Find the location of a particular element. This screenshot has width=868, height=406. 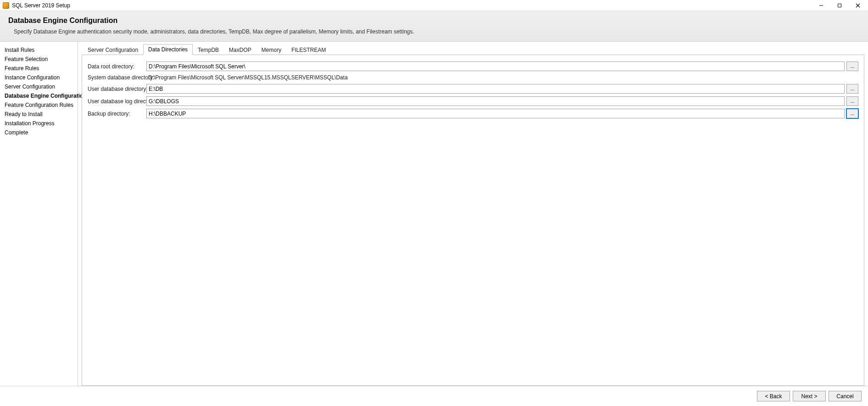

sidebar-step-9: Complete is located at coordinates (39, 133).